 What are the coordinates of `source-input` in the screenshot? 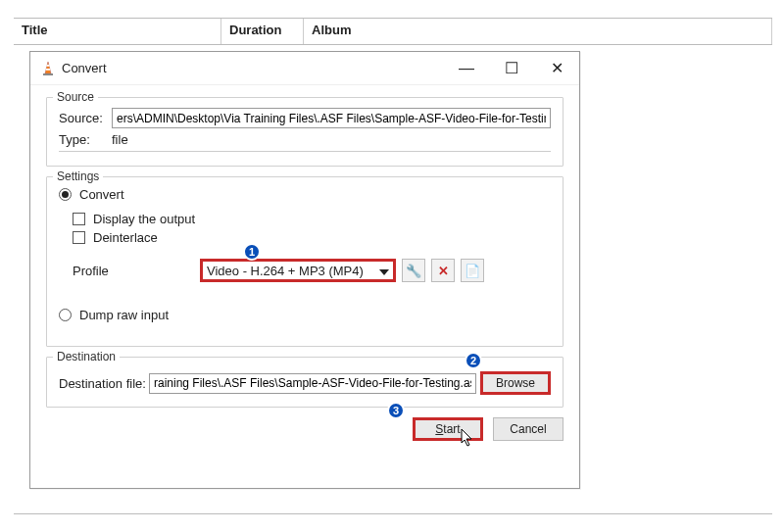 It's located at (331, 118).